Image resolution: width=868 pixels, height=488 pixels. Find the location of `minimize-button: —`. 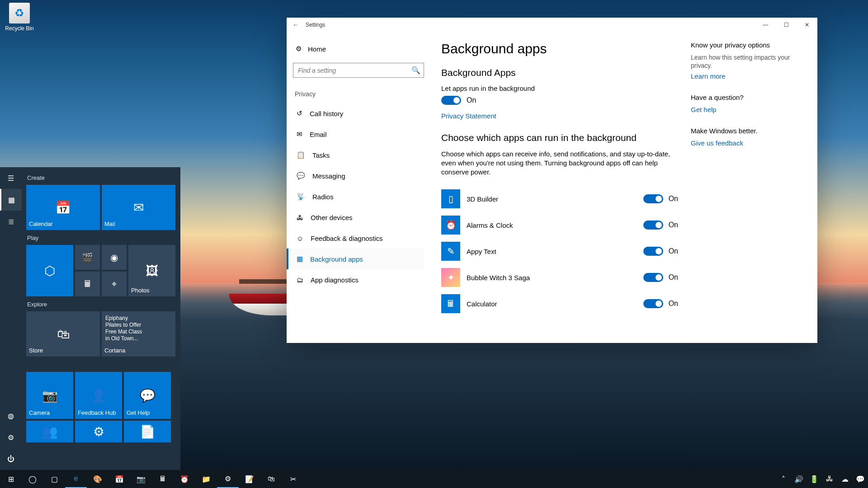

minimize-button: — is located at coordinates (765, 25).